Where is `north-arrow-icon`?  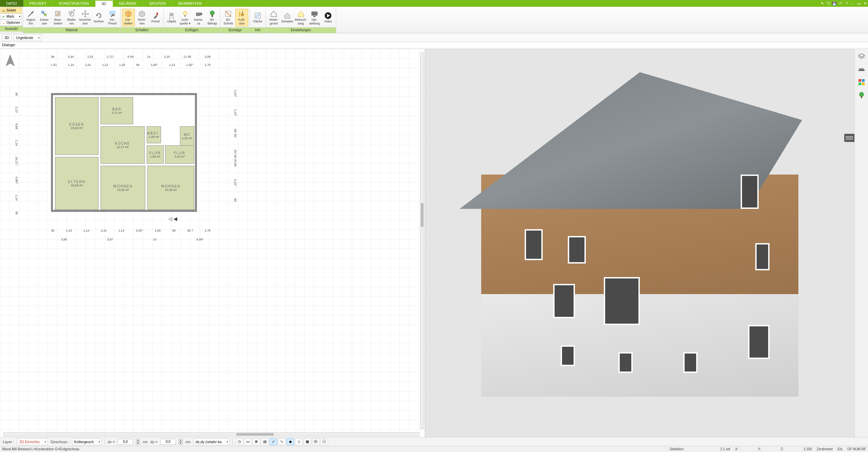
north-arrow-icon is located at coordinates (10, 61).